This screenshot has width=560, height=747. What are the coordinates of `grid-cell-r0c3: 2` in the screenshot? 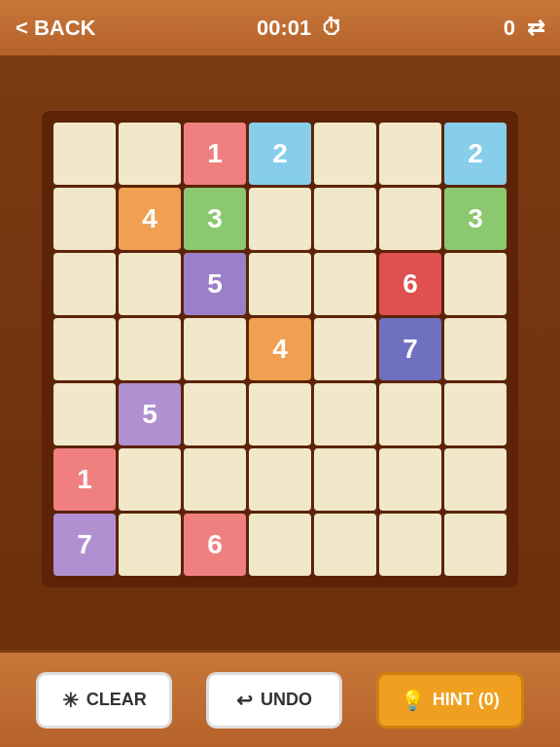 It's located at (280, 154).